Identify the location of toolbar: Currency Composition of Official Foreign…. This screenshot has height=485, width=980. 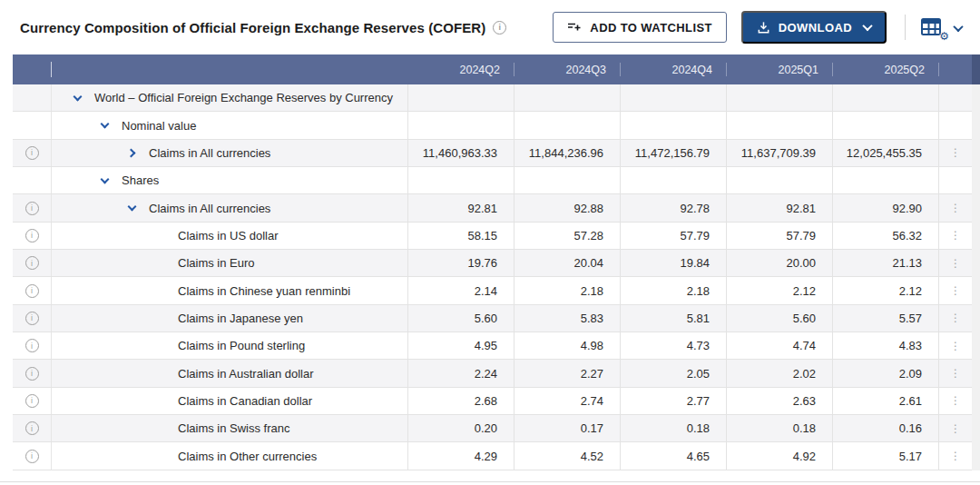
(490, 27).